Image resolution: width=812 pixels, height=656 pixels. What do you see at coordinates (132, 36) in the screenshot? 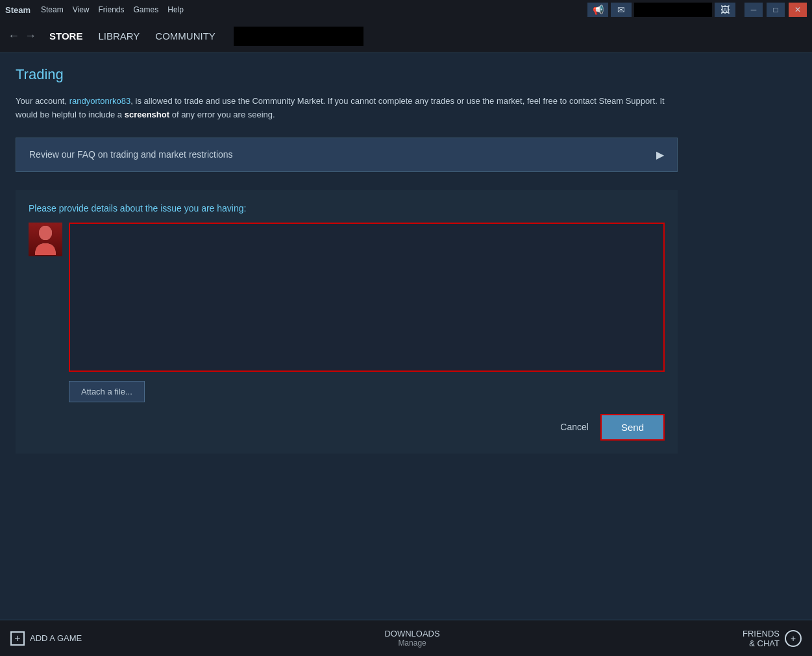
I see `nav-links: STORE LIBRARY COMMUNITY` at bounding box center [132, 36].